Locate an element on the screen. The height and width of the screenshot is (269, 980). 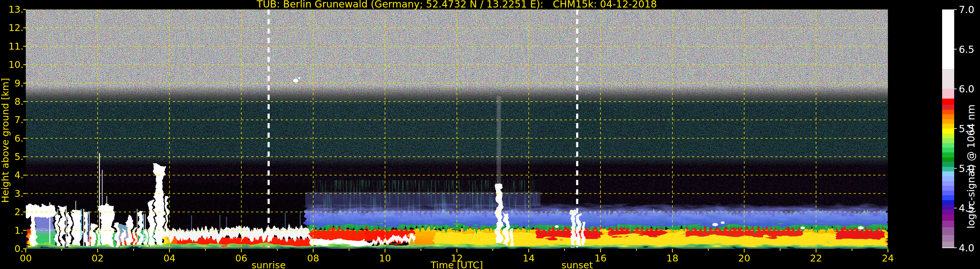
y-tick-label: 0. is located at coordinates (19, 249).